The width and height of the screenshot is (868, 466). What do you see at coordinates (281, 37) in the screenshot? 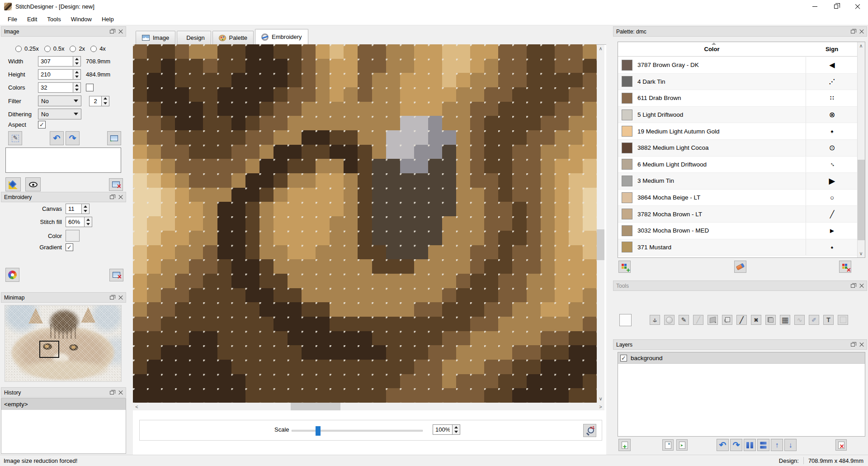
I see `tab-embroidery: Embroidery` at bounding box center [281, 37].